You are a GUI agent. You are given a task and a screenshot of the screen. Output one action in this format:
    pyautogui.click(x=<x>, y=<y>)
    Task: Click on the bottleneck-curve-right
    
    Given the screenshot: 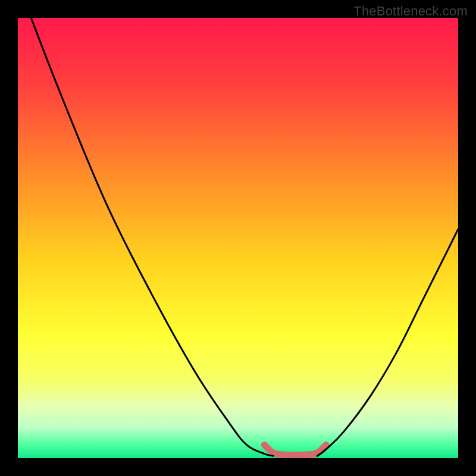 What is the action you would take?
    pyautogui.click(x=388, y=343)
    